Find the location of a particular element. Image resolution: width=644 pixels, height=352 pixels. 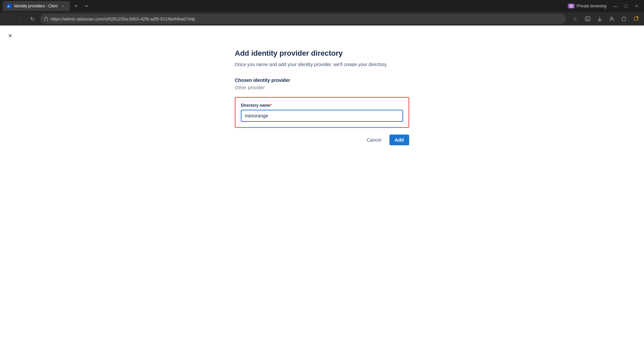

svg-text: A is located at coordinates (9, 6).